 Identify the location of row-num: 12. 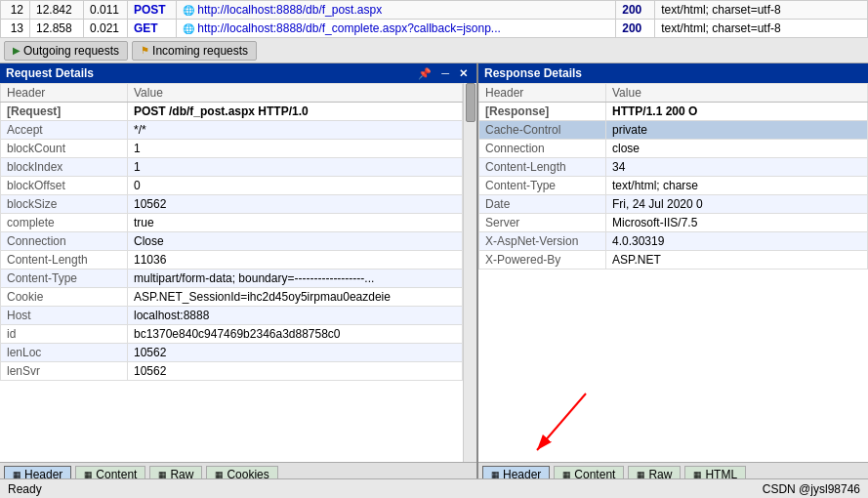
(16, 10).